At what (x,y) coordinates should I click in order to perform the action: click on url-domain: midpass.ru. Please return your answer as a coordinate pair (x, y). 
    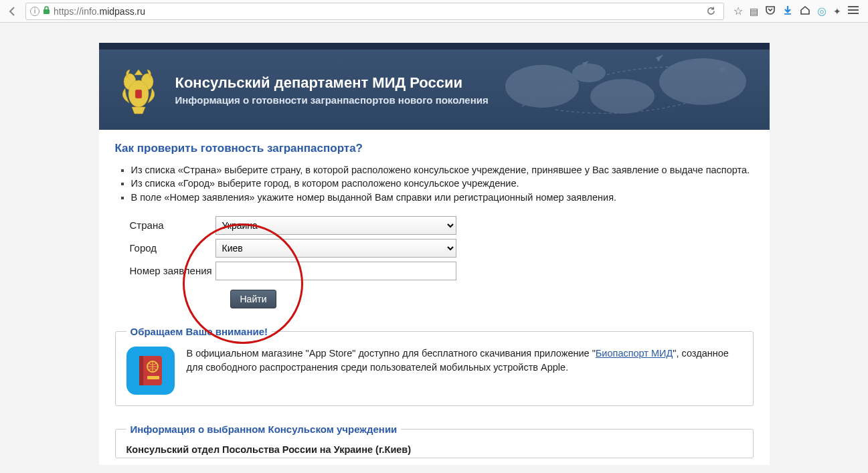
    Looking at the image, I should click on (122, 11).